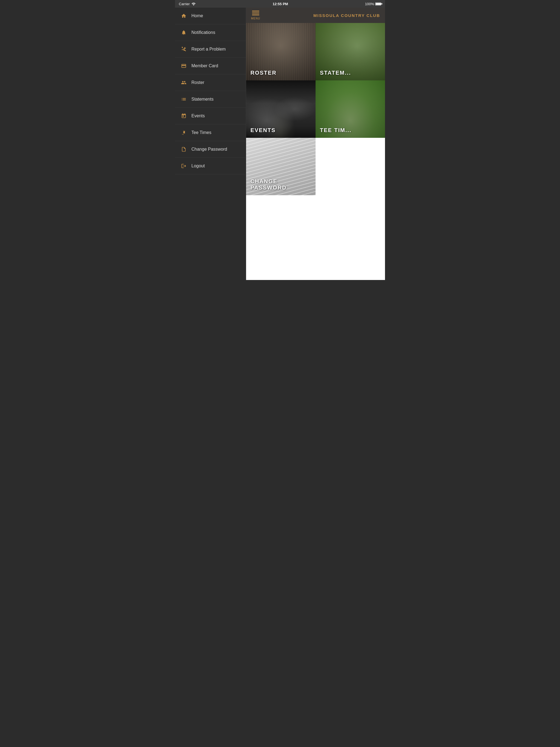  I want to click on sidebar-label-logout: Logout, so click(198, 166).